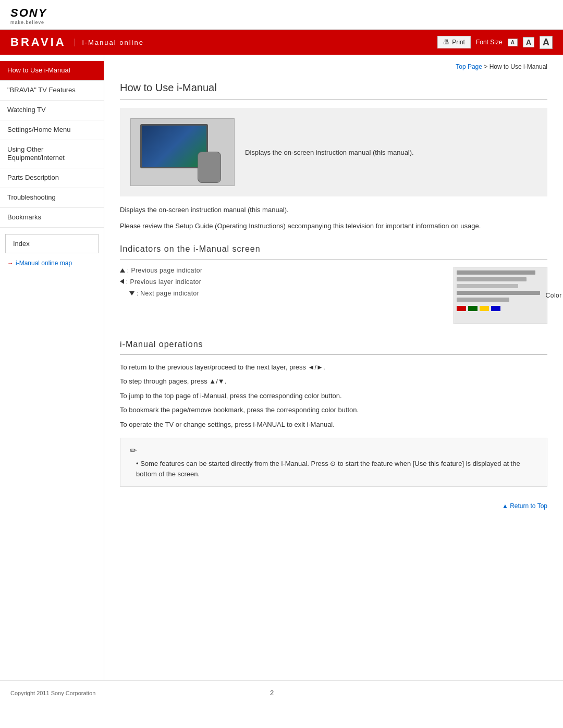 This screenshot has height=728, width=563. Describe the element at coordinates (39, 42) in the screenshot. I see `bravia-logo-text: BRAVIA` at that location.